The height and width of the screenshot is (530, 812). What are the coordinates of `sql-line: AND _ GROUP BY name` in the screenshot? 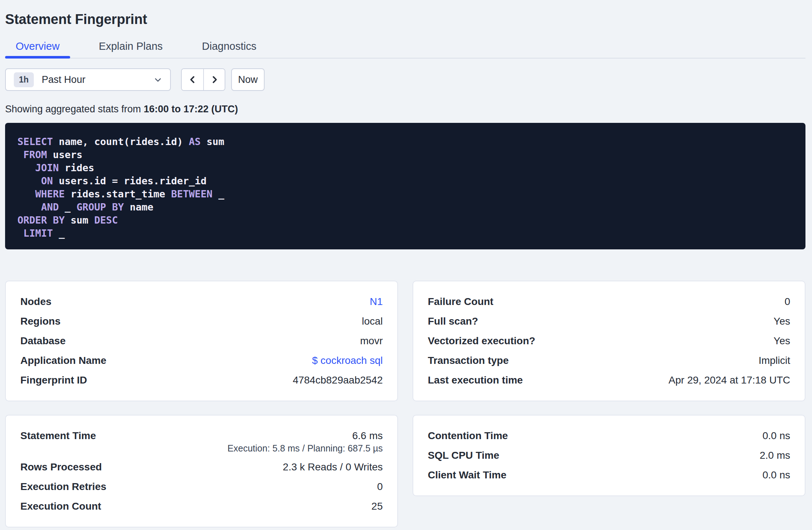 It's located at (406, 207).